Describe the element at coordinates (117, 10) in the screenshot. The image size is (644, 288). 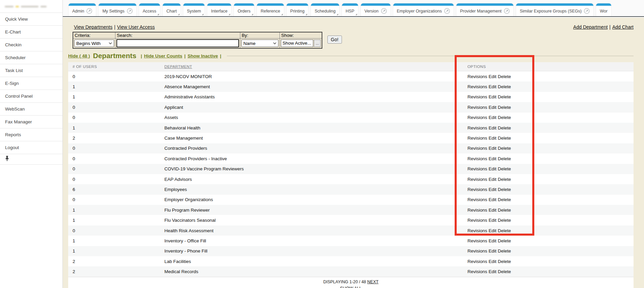
I see `tab-my-settings: My Settings` at that location.